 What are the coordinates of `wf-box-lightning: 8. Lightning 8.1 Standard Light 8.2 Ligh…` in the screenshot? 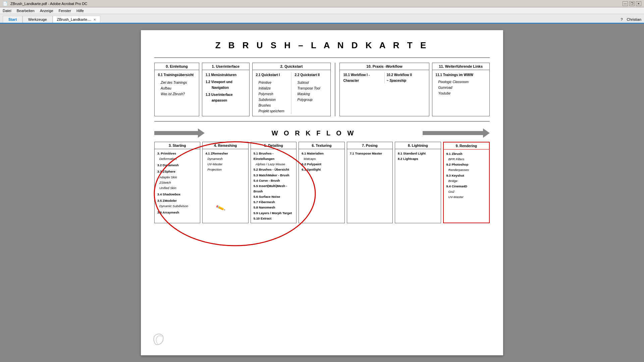 It's located at (418, 182).